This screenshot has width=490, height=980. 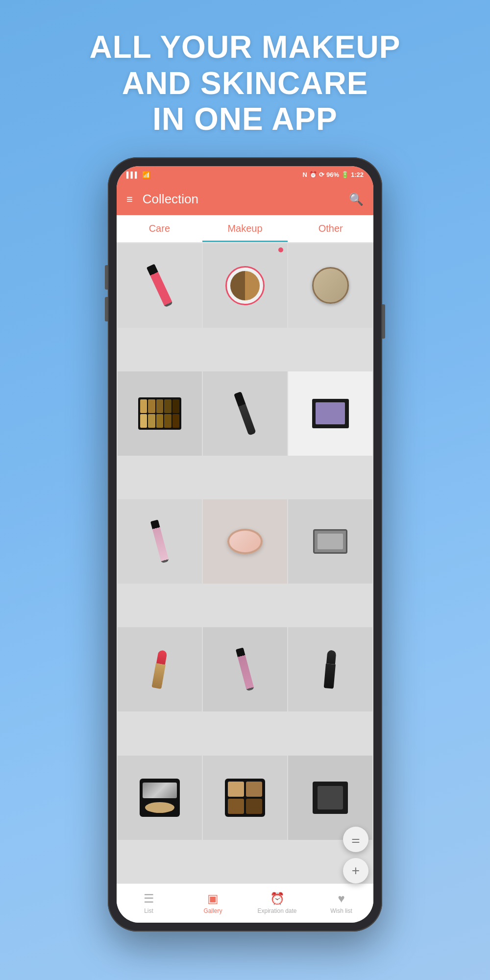 What do you see at coordinates (305, 174) in the screenshot?
I see `nfc-icon: N` at bounding box center [305, 174].